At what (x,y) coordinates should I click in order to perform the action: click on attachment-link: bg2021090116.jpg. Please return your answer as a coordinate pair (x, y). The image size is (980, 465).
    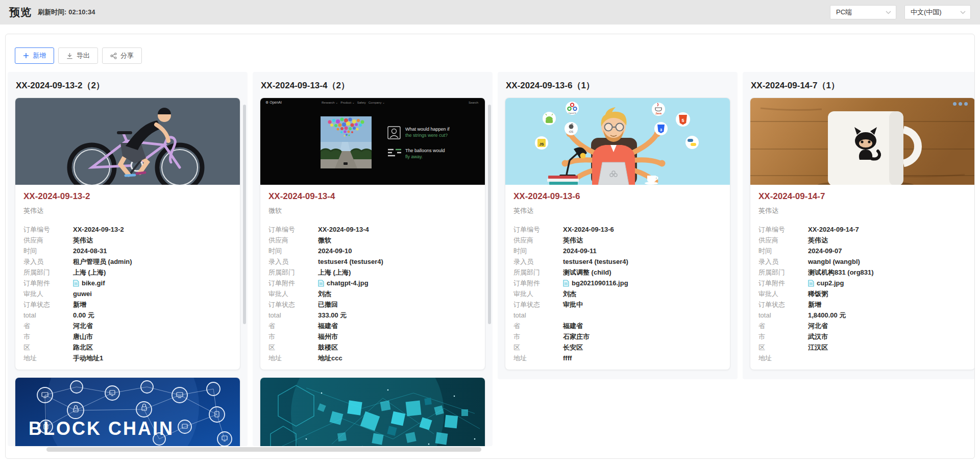
    Looking at the image, I should click on (596, 283).